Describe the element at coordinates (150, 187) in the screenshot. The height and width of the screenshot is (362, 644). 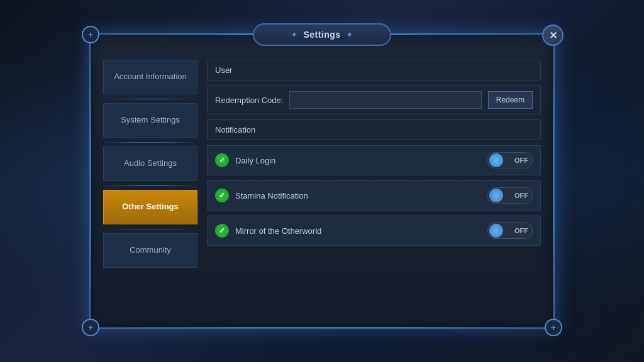
I see `sidebar: Account Information System Settings Audi…` at that location.